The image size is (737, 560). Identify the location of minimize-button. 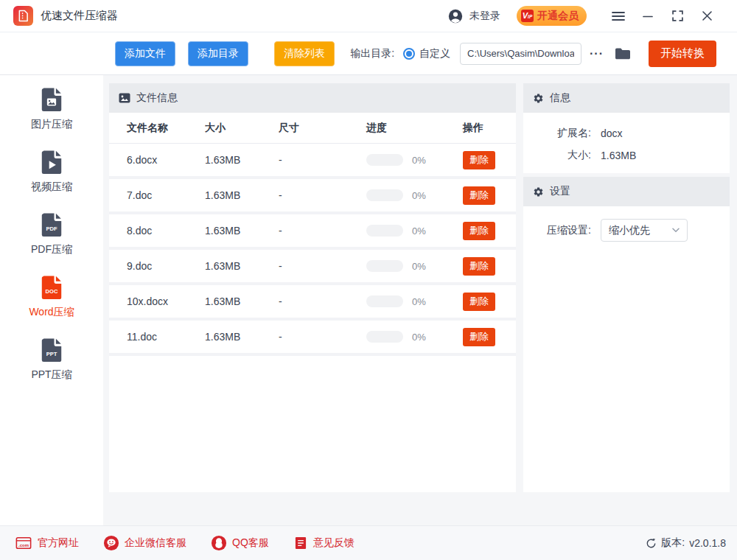
(648, 16).